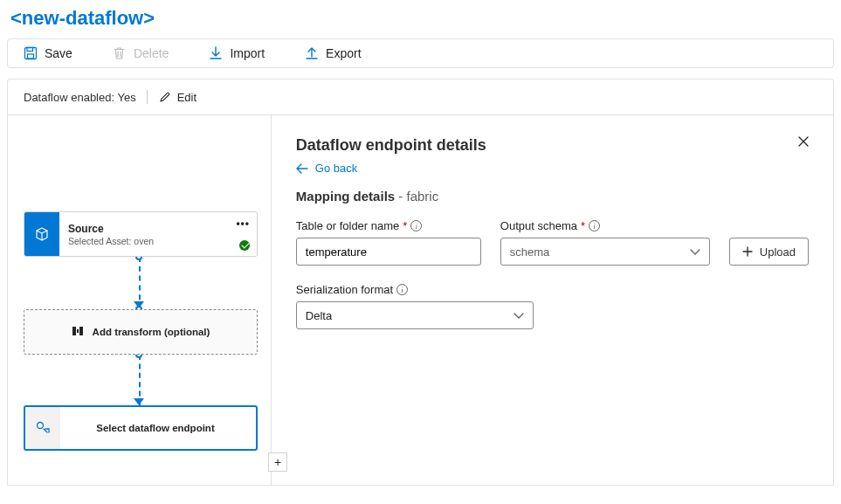 This screenshot has height=504, width=841. Describe the element at coordinates (389, 243) in the screenshot. I see `table-name-field: Table or folder name * i` at that location.